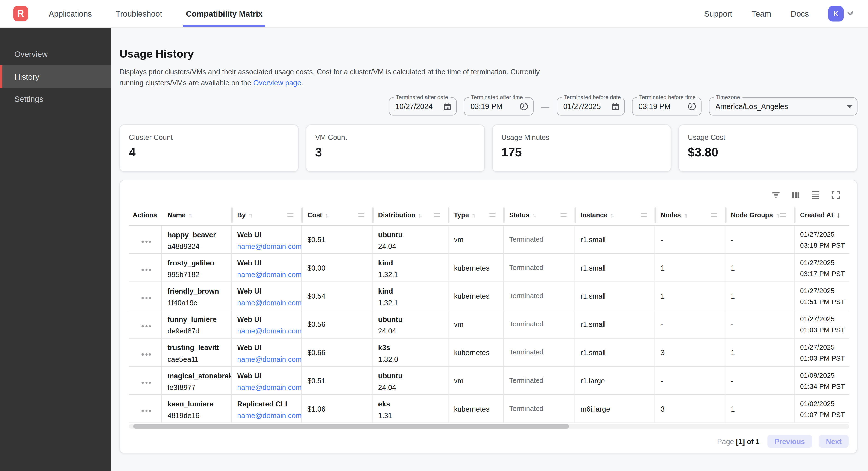  Describe the element at coordinates (834, 441) in the screenshot. I see `next-page-button: Next` at that location.